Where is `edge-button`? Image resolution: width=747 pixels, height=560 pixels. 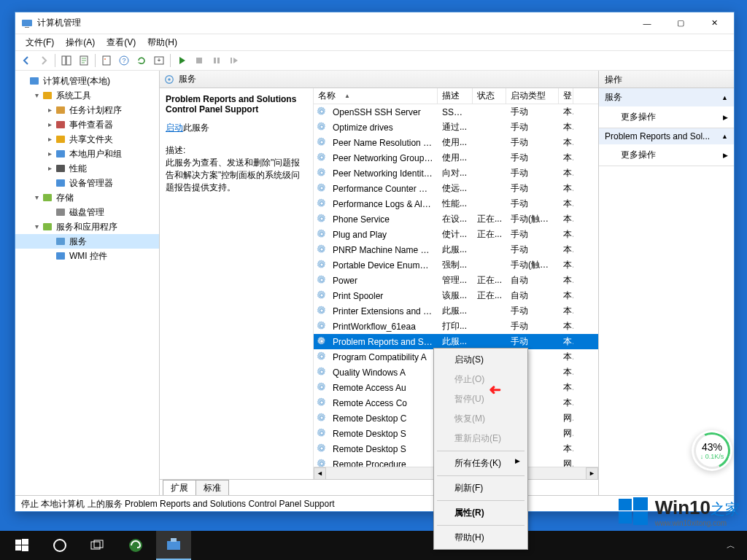
edge-button is located at coordinates (136, 545).